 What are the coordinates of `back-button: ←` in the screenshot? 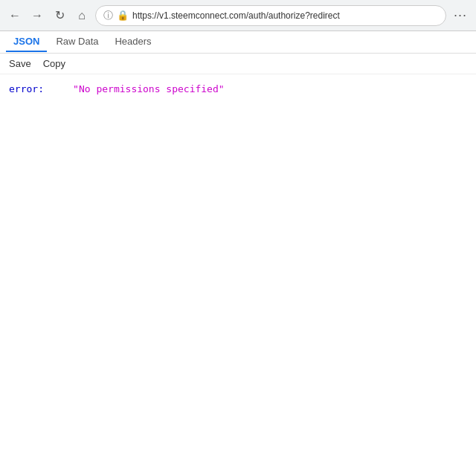 It's located at (15, 16).